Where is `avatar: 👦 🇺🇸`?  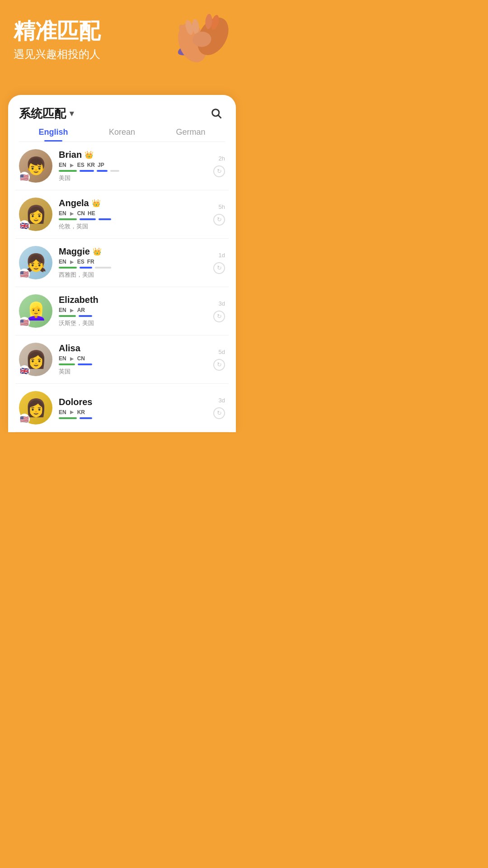 avatar: 👦 🇺🇸 is located at coordinates (36, 166).